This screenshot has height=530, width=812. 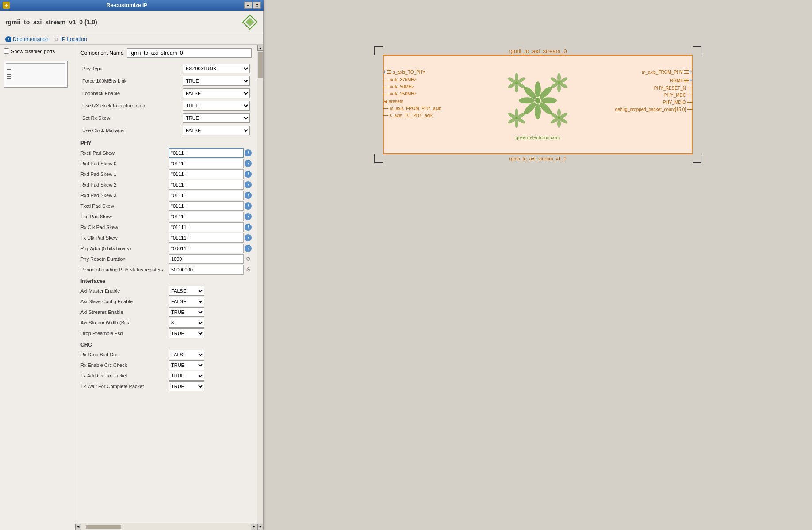 What do you see at coordinates (37, 51) in the screenshot?
I see `show-disabled-ports-label: Show disabled ports` at bounding box center [37, 51].